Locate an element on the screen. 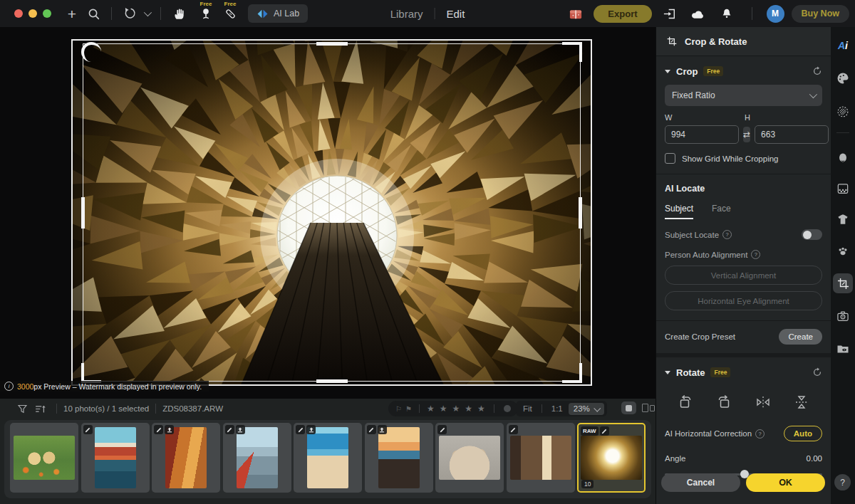 This screenshot has width=855, height=504. ai-lab-button: AI Lab is located at coordinates (278, 14).